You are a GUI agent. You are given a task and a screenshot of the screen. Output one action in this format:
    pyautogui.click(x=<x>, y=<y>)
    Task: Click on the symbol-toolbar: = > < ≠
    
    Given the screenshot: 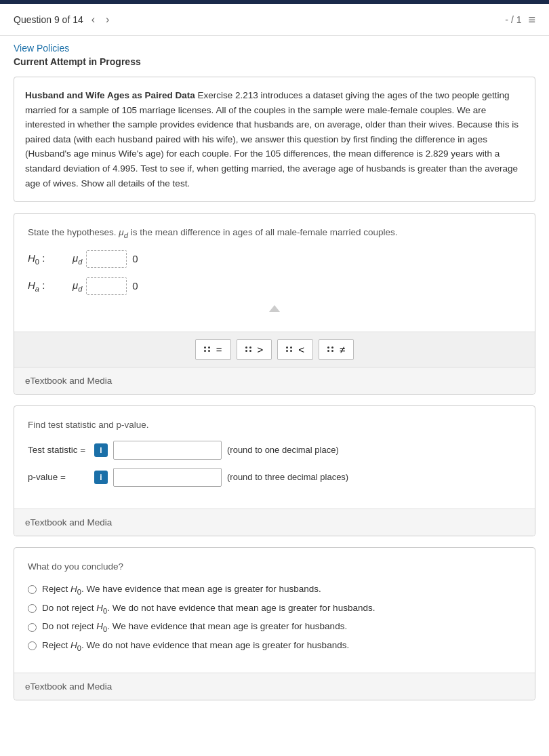 What is the action you would take?
    pyautogui.click(x=274, y=349)
    